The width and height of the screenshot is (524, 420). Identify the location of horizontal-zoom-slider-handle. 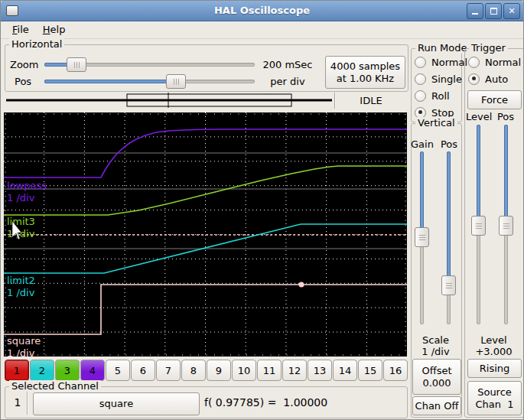
(76, 64).